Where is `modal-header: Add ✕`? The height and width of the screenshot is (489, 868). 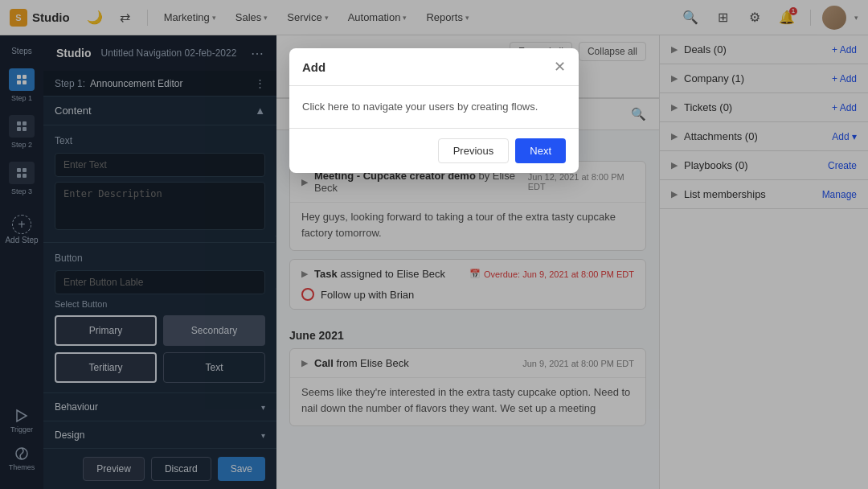 modal-header: Add ✕ is located at coordinates (434, 68).